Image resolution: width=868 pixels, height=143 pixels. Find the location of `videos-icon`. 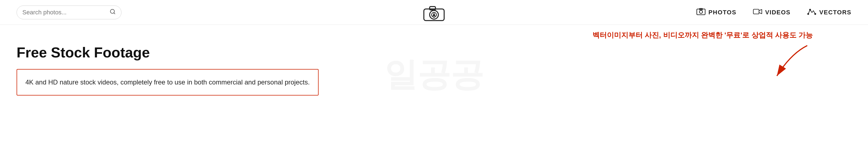

videos-icon is located at coordinates (757, 12).